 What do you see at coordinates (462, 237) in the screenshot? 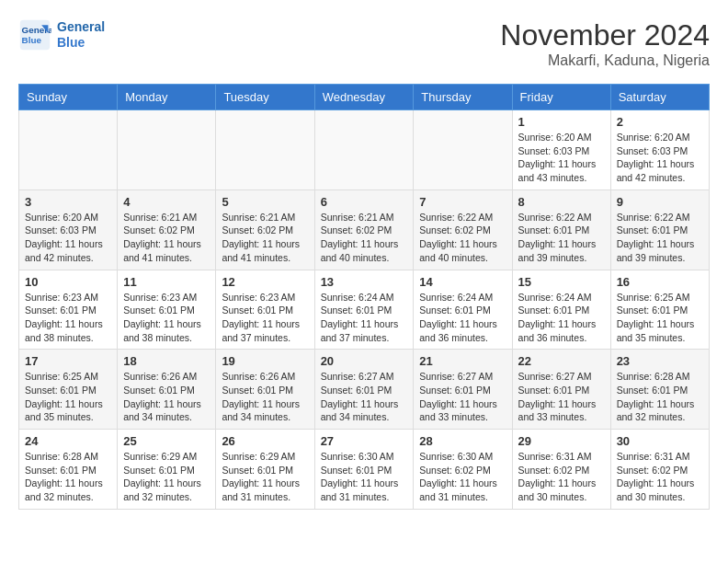
I see `day-info: Sunrise: 6:22 AM Sunset: 6:02 PM Dayligh…` at bounding box center [462, 237].